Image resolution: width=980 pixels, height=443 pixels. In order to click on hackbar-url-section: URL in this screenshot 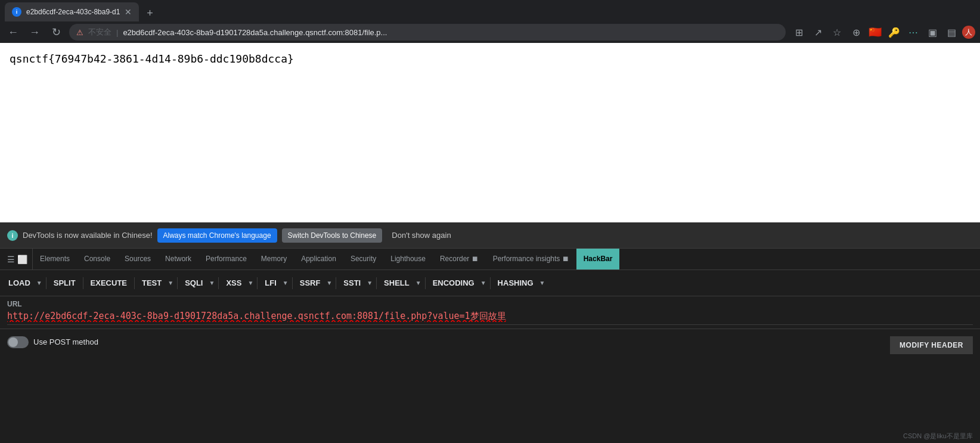, I will do `click(490, 312)`.